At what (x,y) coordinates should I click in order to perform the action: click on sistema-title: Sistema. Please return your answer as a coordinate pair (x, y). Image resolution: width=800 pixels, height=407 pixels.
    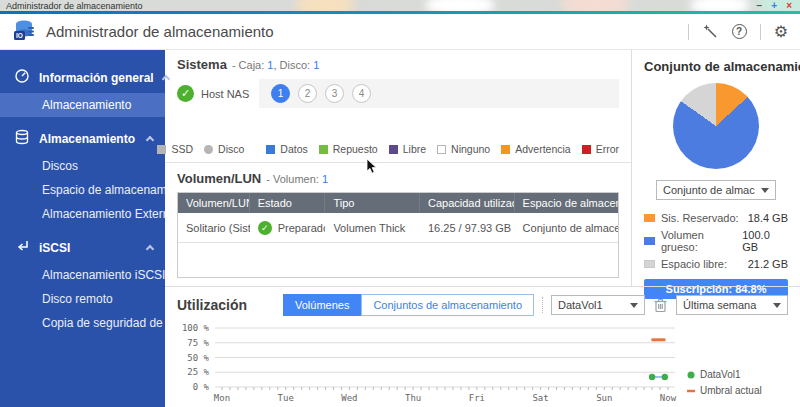
    Looking at the image, I should click on (202, 64).